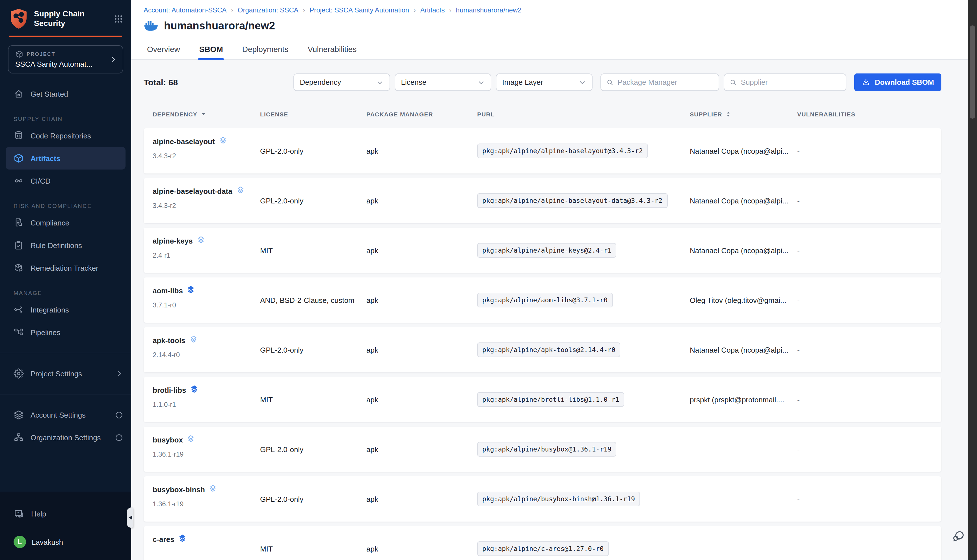 Image resolution: width=977 pixels, height=560 pixels. What do you see at coordinates (65, 135) in the screenshot?
I see `sidebar-item-code-repositories: Code Repositories` at bounding box center [65, 135].